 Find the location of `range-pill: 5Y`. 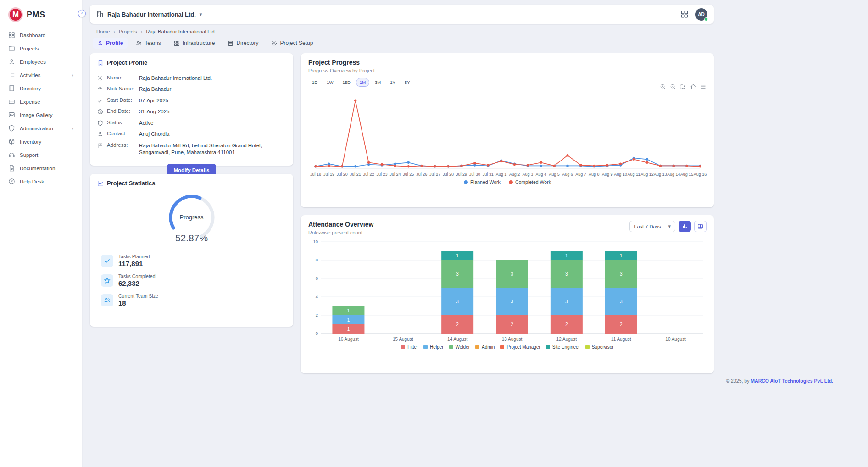

range-pill: 5Y is located at coordinates (407, 83).